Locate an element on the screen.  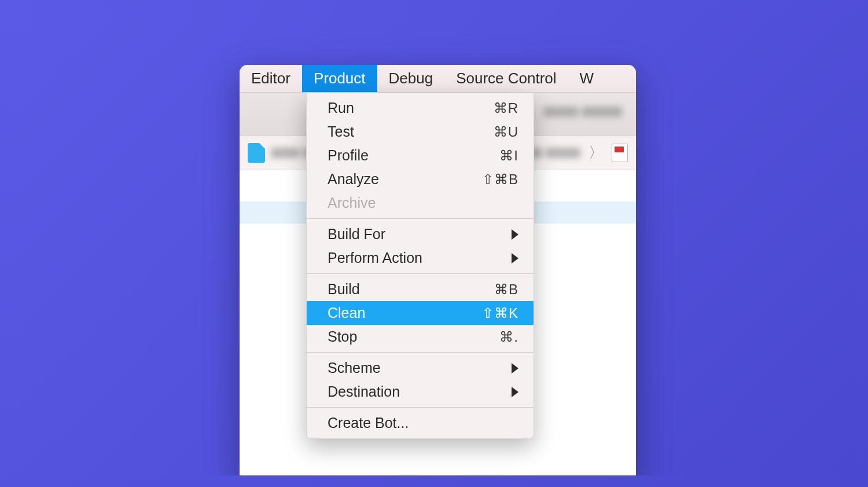
source-file-icon is located at coordinates (620, 153).